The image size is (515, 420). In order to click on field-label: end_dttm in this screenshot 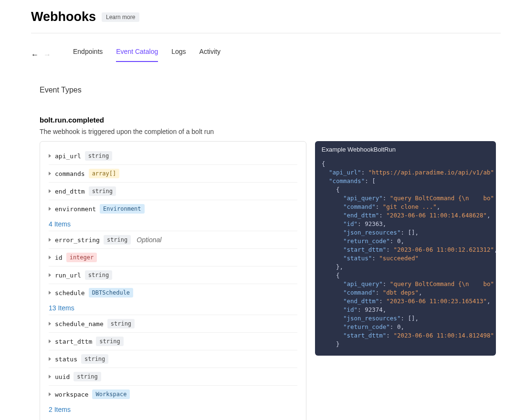, I will do `click(70, 192)`.